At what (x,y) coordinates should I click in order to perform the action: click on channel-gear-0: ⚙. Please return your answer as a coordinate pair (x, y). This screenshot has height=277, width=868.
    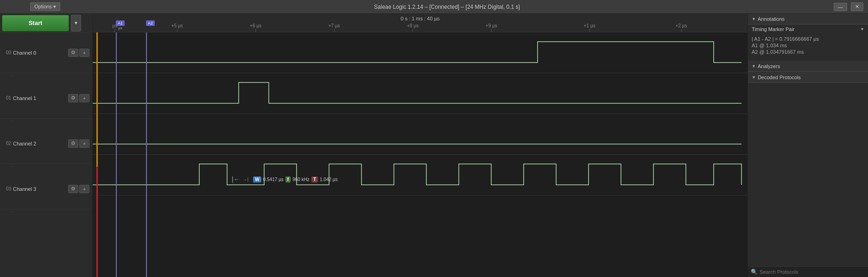
    Looking at the image, I should click on (73, 53).